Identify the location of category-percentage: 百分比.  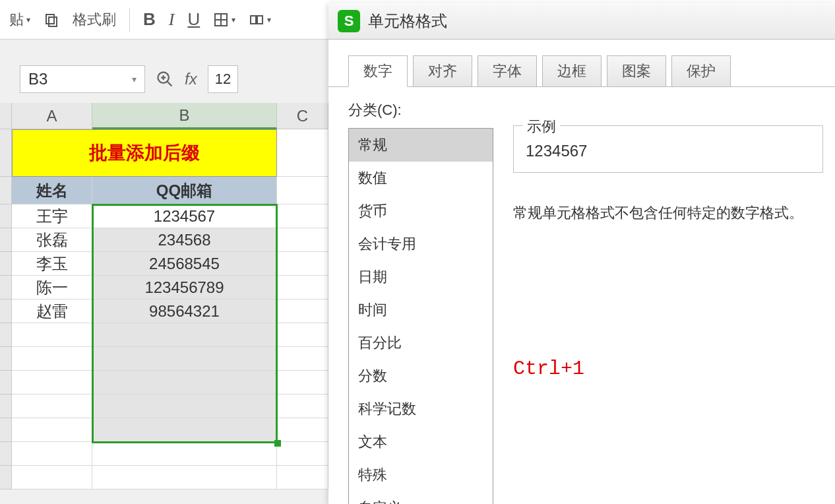
(421, 343).